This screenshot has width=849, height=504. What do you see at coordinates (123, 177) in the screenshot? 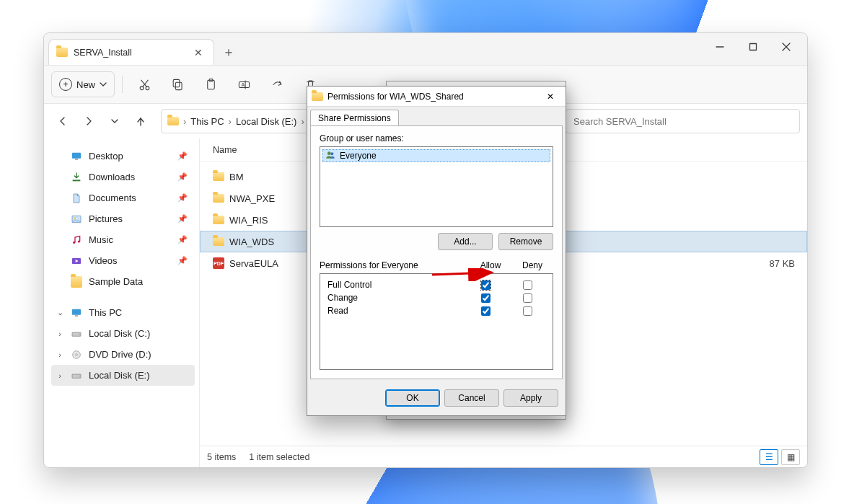
I see `sidebar-item-downloads: Downloads📌` at bounding box center [123, 177].